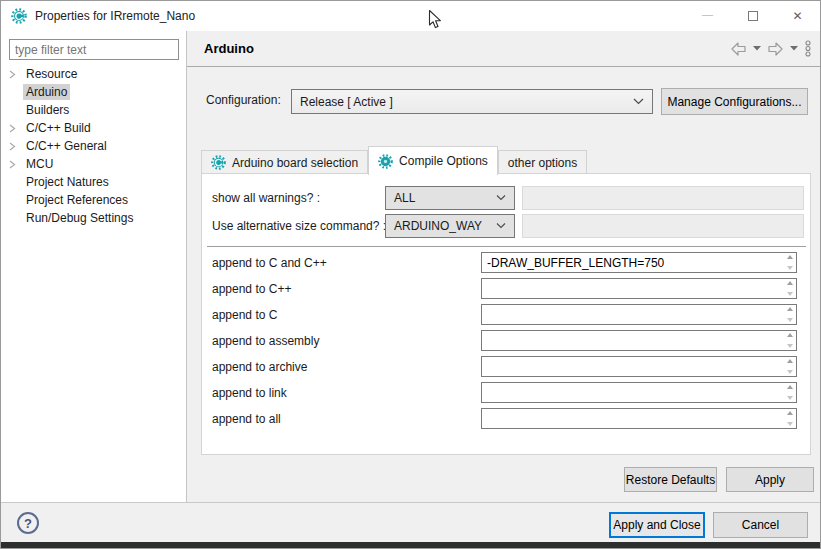 The image size is (821, 549). What do you see at coordinates (450, 198) in the screenshot?
I see `show-warnings-combo: ALL` at bounding box center [450, 198].